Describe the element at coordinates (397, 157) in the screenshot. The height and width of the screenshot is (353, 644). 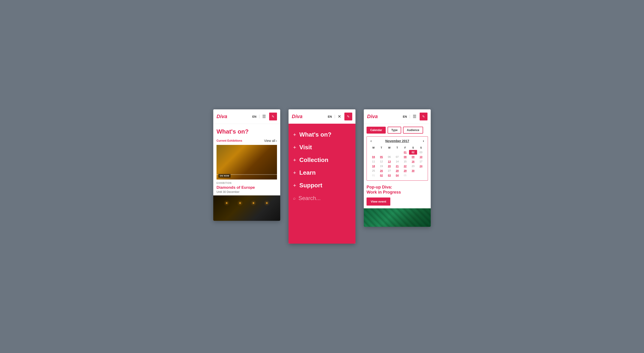
I see `cal-day: 07` at that location.